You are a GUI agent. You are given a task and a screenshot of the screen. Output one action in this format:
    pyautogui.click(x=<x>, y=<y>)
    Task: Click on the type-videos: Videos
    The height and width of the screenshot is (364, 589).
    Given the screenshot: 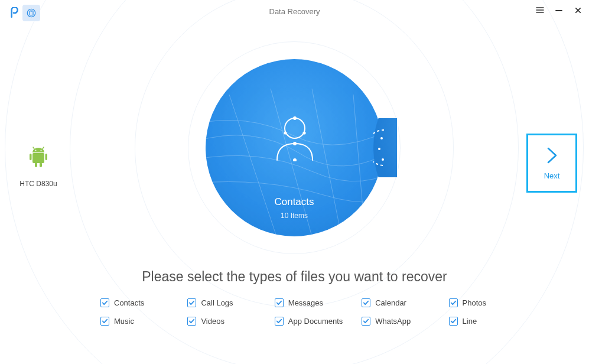 What is the action you would take?
    pyautogui.click(x=230, y=321)
    